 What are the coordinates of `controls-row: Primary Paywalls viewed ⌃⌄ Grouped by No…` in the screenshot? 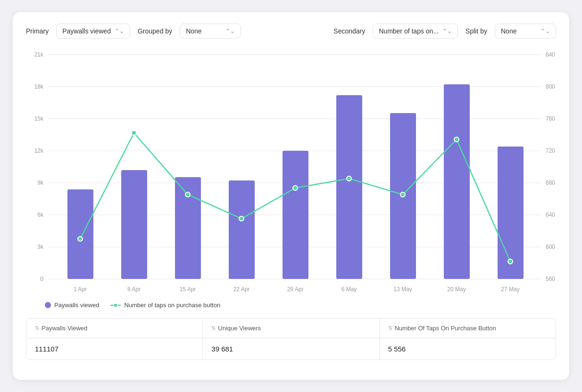 It's located at (291, 31).